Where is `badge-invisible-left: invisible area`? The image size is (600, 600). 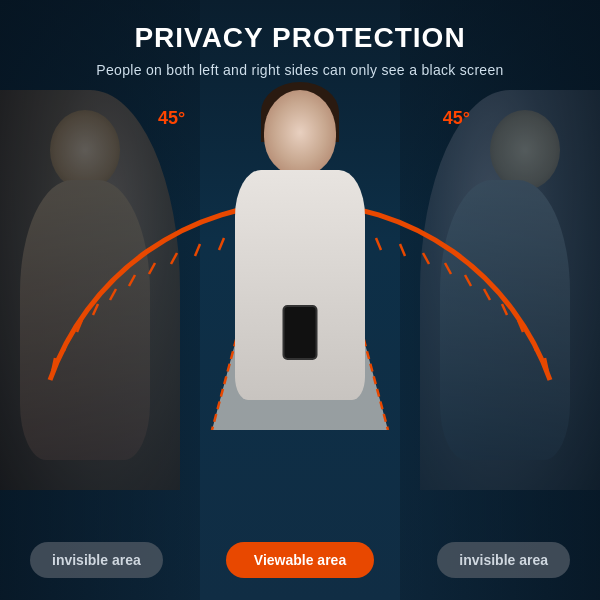 badge-invisible-left: invisible area is located at coordinates (96, 560).